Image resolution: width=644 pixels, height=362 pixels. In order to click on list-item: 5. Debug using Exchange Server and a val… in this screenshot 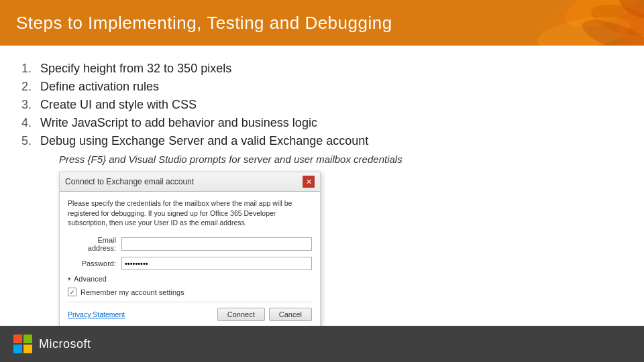, I will do `click(322, 141)`.